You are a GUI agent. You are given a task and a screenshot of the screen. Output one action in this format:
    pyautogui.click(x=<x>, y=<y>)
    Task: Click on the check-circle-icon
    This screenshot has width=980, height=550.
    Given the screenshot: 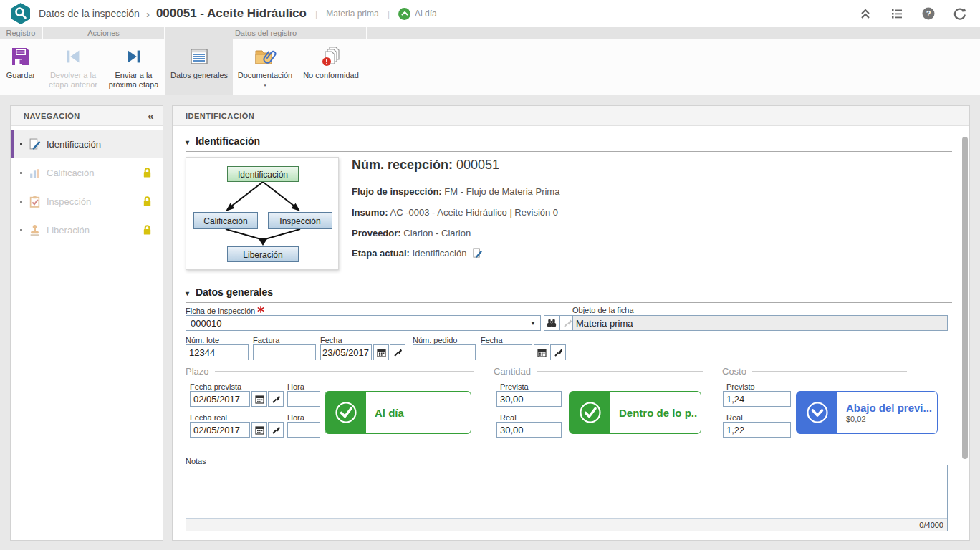 What is the action you would take?
    pyautogui.click(x=345, y=412)
    